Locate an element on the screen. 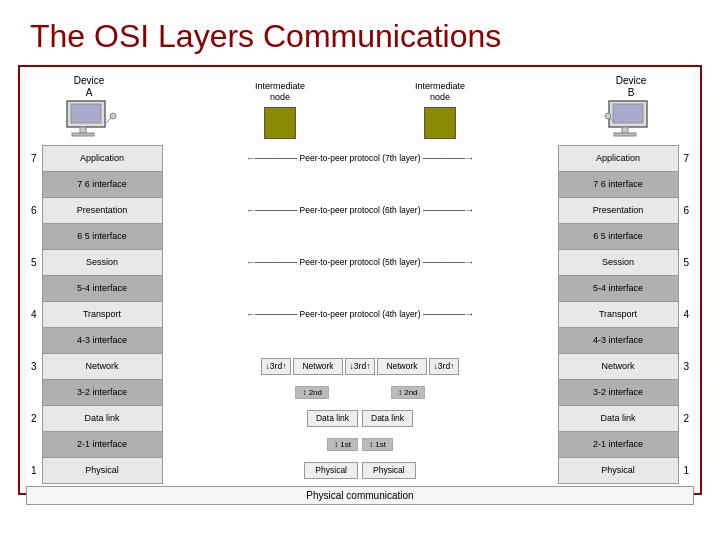  interface-76-row: 7 6 interface 7 6 interface is located at coordinates (360, 185).